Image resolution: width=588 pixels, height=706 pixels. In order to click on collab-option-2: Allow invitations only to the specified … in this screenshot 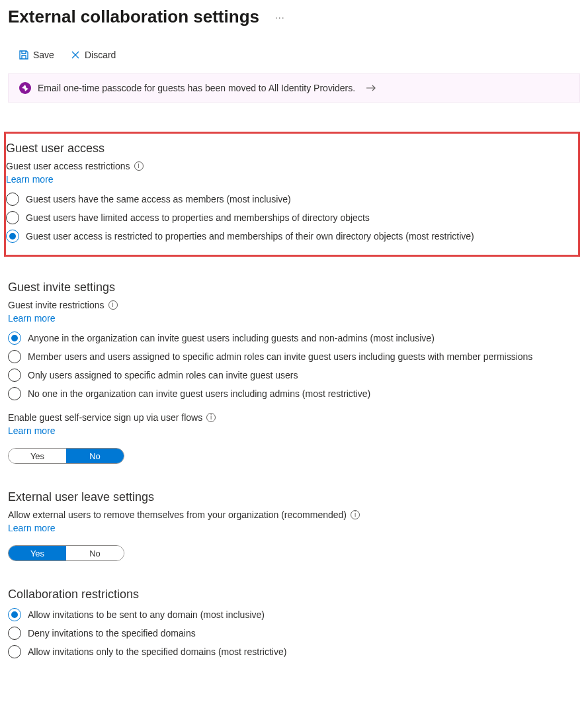, I will do `click(294, 652)`.